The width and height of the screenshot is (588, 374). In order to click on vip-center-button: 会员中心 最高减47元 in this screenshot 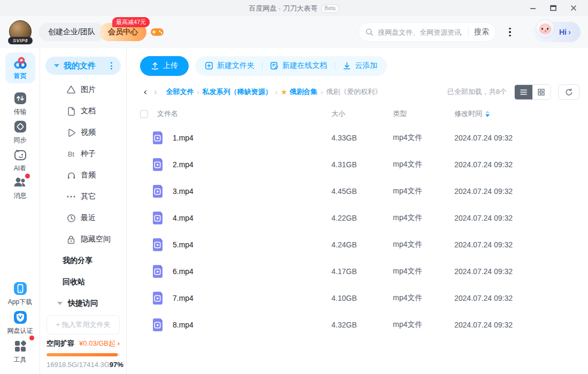, I will do `click(123, 32)`.